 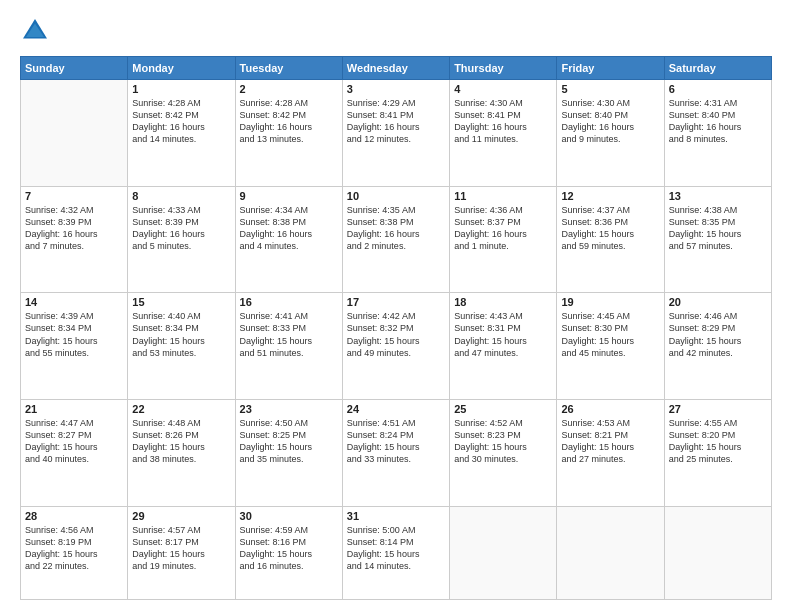 What do you see at coordinates (289, 409) in the screenshot?
I see `day-number: 23` at bounding box center [289, 409].